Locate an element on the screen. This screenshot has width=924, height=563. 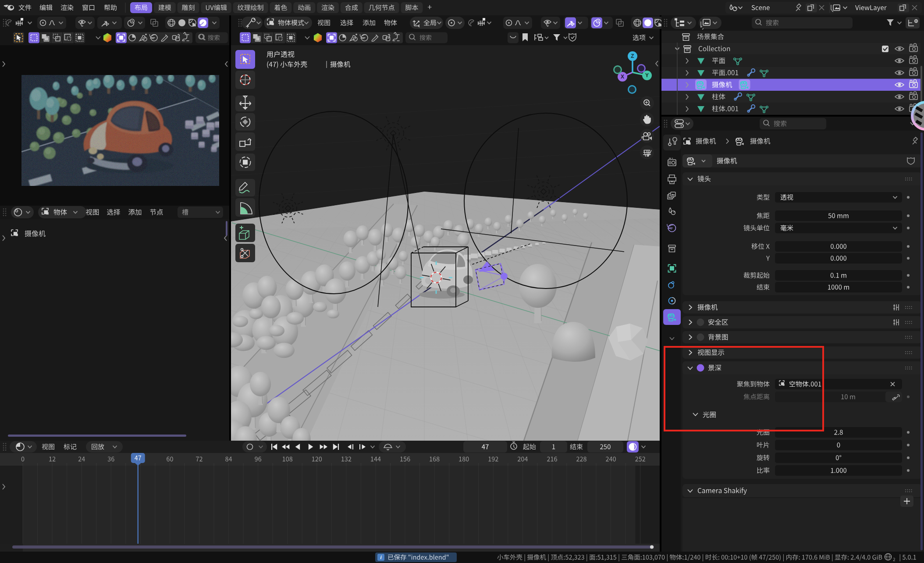
svg-text: Y is located at coordinates (647, 75).